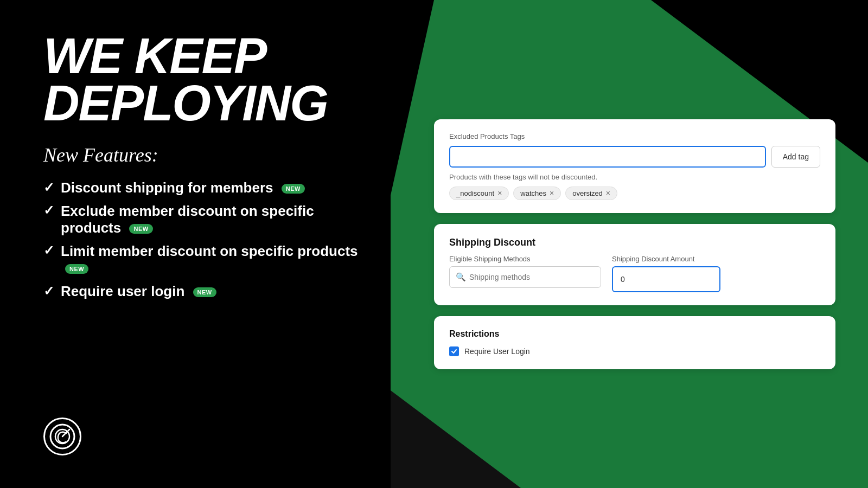 The image size is (868, 488). Describe the element at coordinates (201, 292) in the screenshot. I see `list-item: ✓ Require user login NEW` at that location.